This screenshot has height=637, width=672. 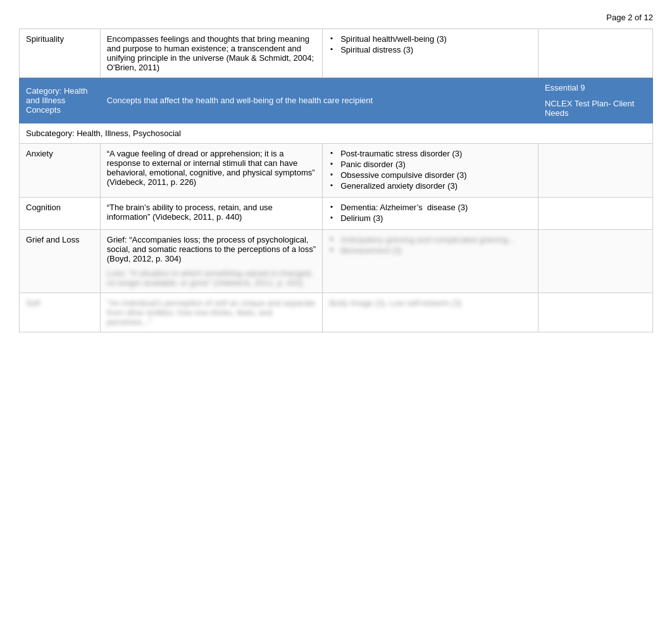 I want to click on cognition-exemplars: Dementia: Alzheimer’s disease (3) Deliri…, so click(x=430, y=214).